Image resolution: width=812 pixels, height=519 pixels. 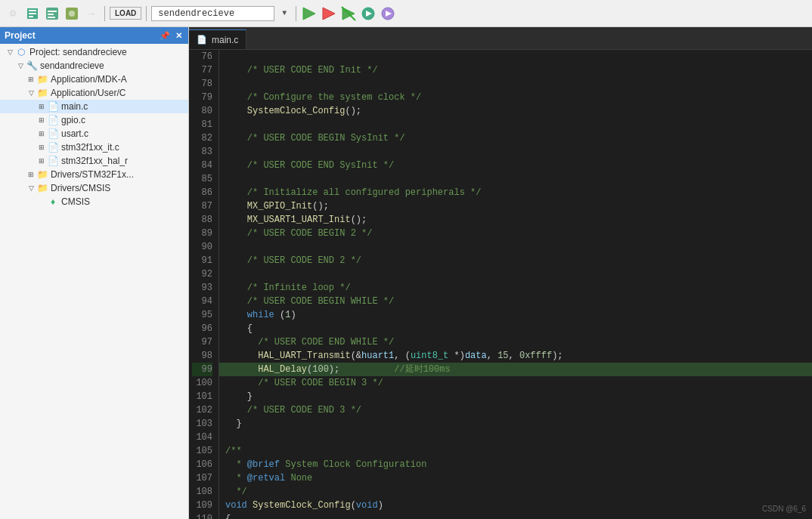 What do you see at coordinates (516, 478) in the screenshot?
I see `code-line: * @retval None` at bounding box center [516, 478].